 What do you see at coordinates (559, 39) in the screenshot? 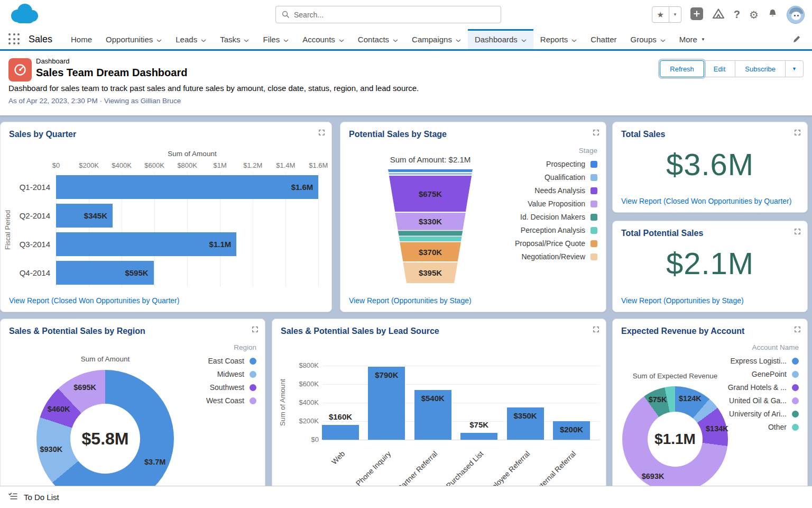
I see `tab-reports: Reports` at bounding box center [559, 39].